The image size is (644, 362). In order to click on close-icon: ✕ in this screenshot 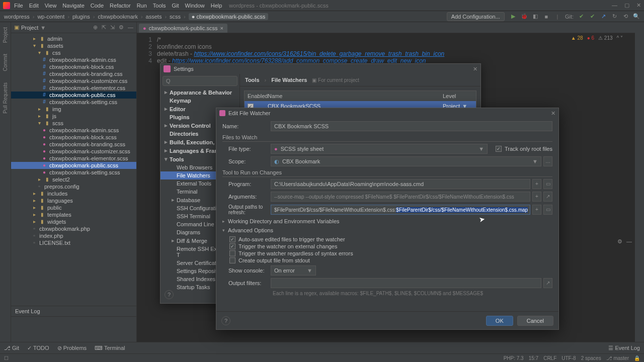, I will do `click(639, 5)`.